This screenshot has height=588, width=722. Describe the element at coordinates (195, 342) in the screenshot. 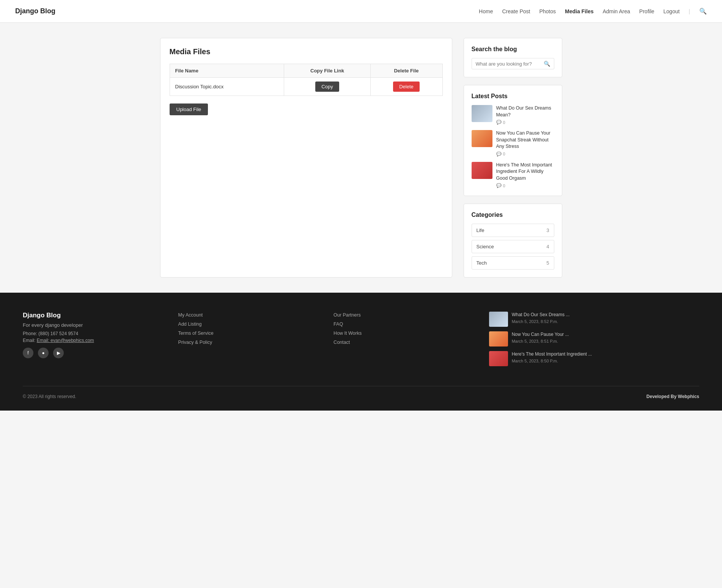

I see `footer-privacy: Privacy & Policy` at that location.